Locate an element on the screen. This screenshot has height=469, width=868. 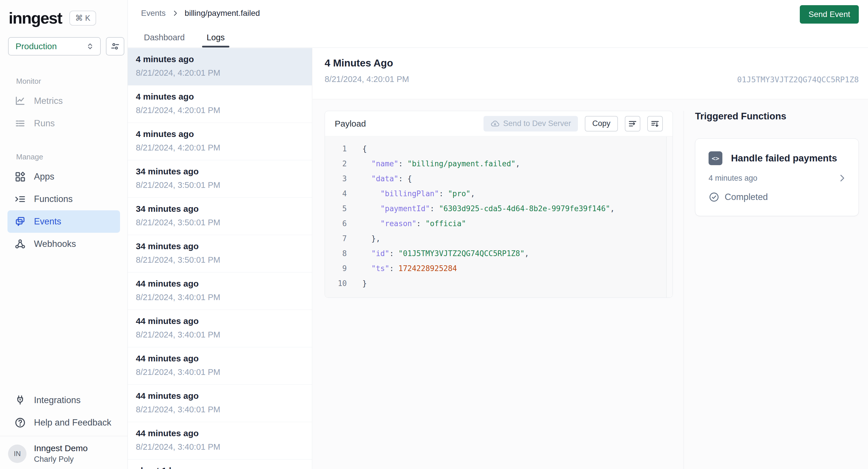
nav-section-monitor: Monitor is located at coordinates (64, 81).